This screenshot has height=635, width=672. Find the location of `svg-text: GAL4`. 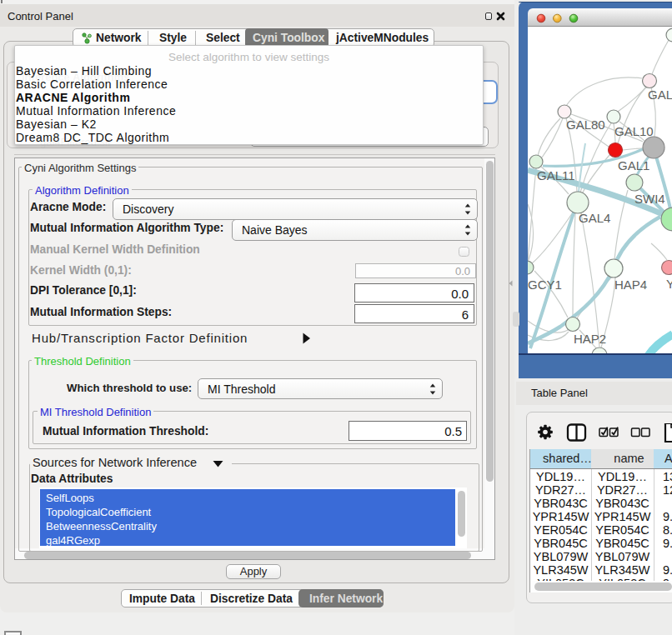

svg-text: GAL4 is located at coordinates (594, 218).